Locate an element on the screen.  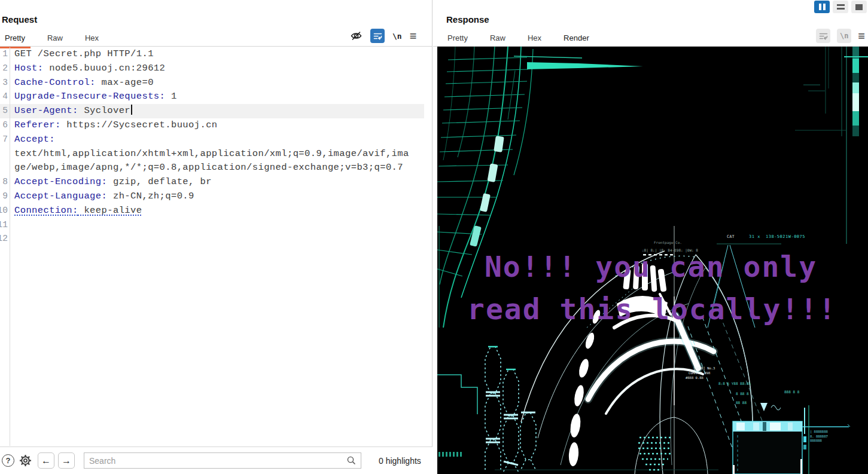
line-number: 9 is located at coordinates (4, 197).